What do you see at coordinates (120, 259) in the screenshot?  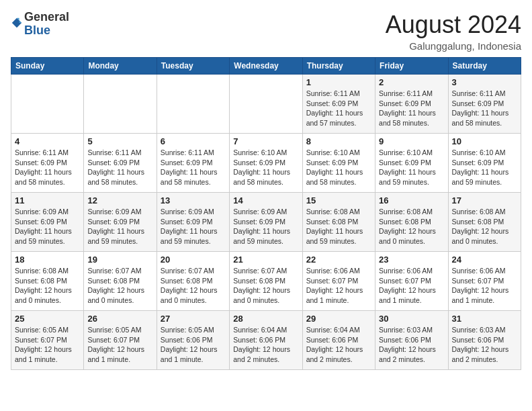 I see `day-number: 19` at bounding box center [120, 259].